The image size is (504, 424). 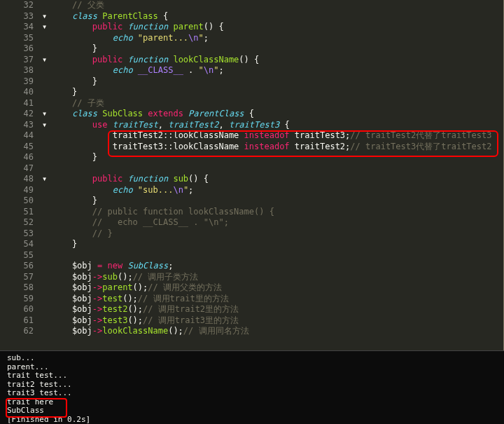 I want to click on code-content: use traitTest, traitTest2, traitTest3 {, so click(x=277, y=125).